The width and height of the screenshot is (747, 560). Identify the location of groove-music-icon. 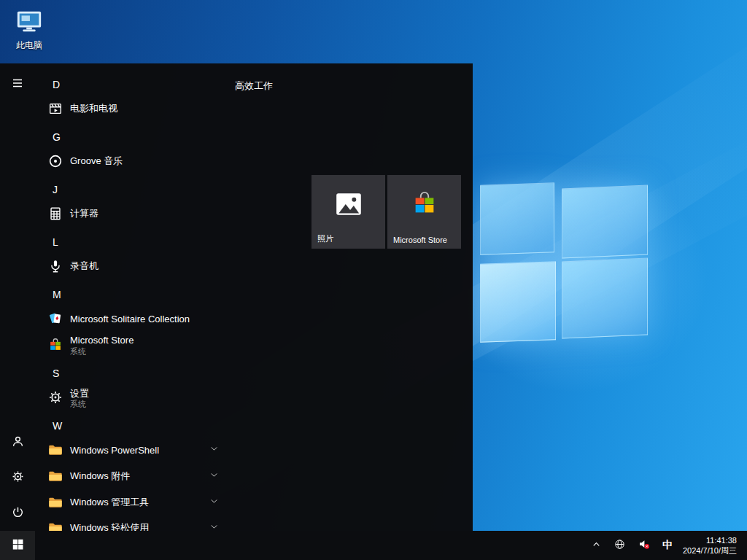
(55, 161).